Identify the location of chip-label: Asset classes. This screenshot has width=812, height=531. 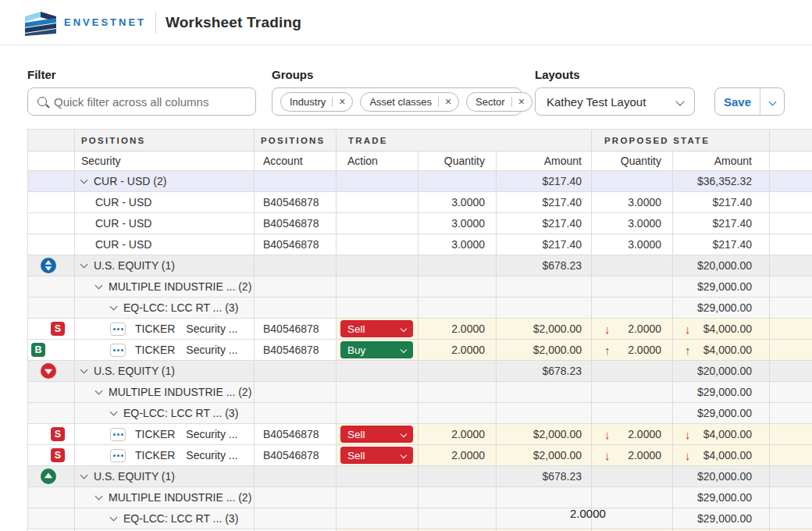
(400, 102).